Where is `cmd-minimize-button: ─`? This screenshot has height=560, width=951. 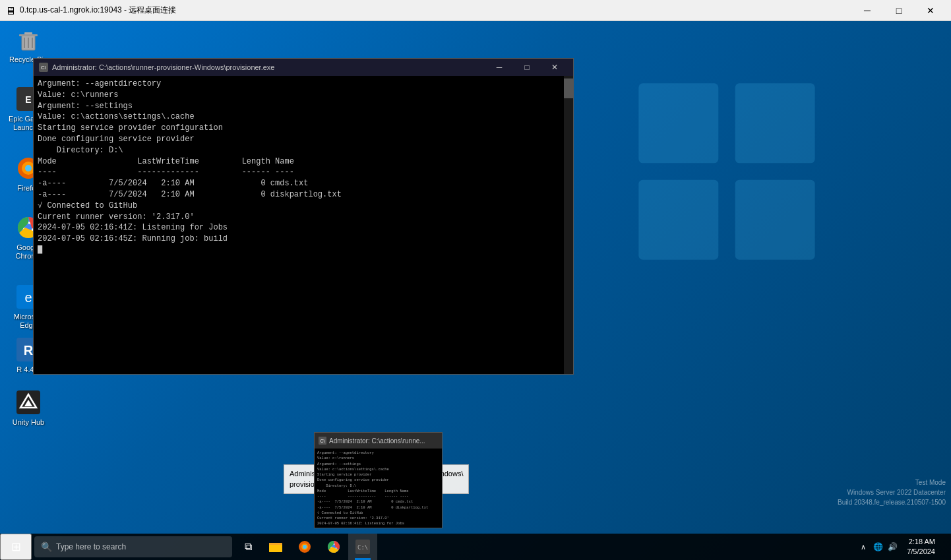
cmd-minimize-button: ─ is located at coordinates (499, 67).